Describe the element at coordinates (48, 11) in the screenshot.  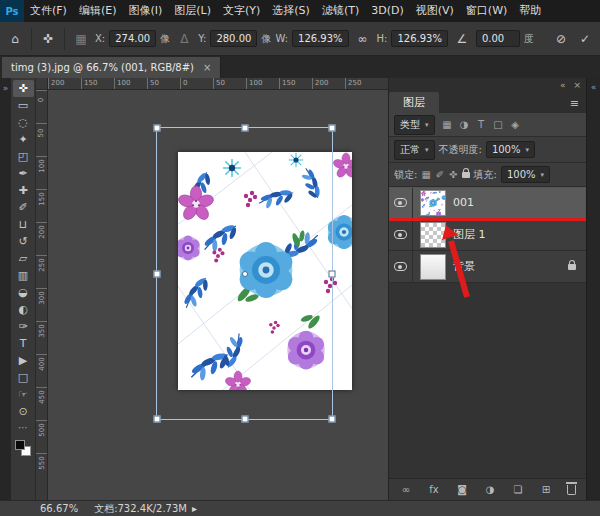
I see `menu-item-0: 文件(F)` at that location.